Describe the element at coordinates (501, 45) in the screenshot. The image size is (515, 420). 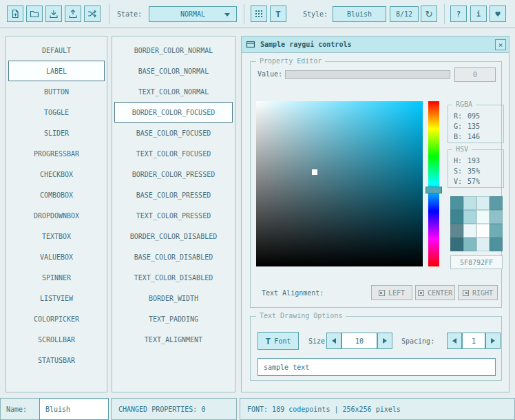
I see `window-close-button: ×` at that location.